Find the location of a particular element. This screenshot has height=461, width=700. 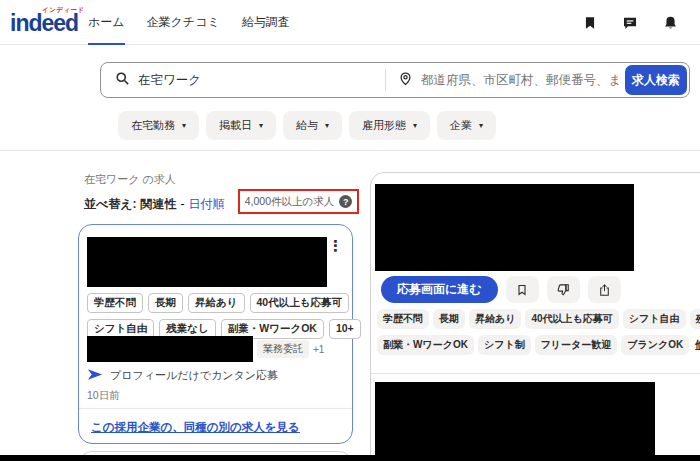

detail-tag: 学歴不問 is located at coordinates (403, 319).